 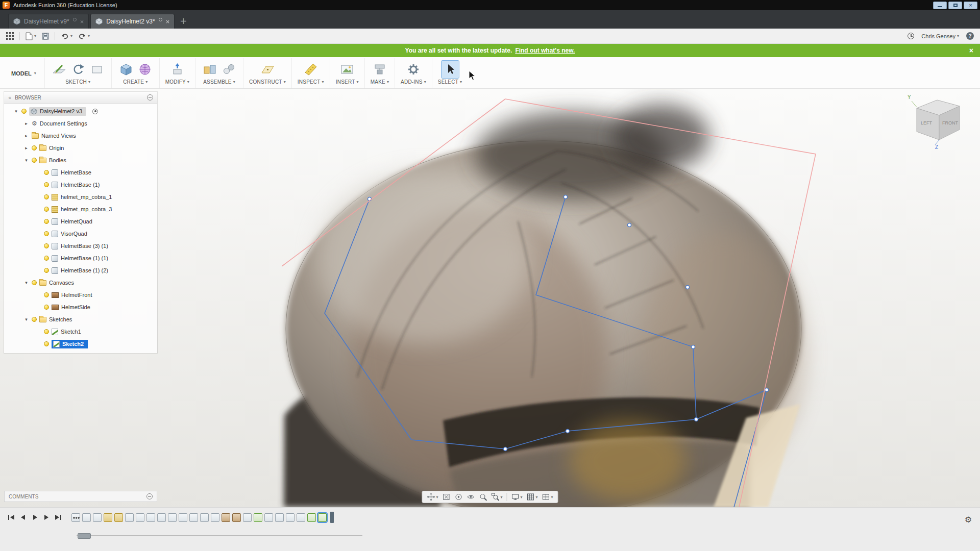 What do you see at coordinates (450, 69) in the screenshot?
I see `select-tool-button` at bounding box center [450, 69].